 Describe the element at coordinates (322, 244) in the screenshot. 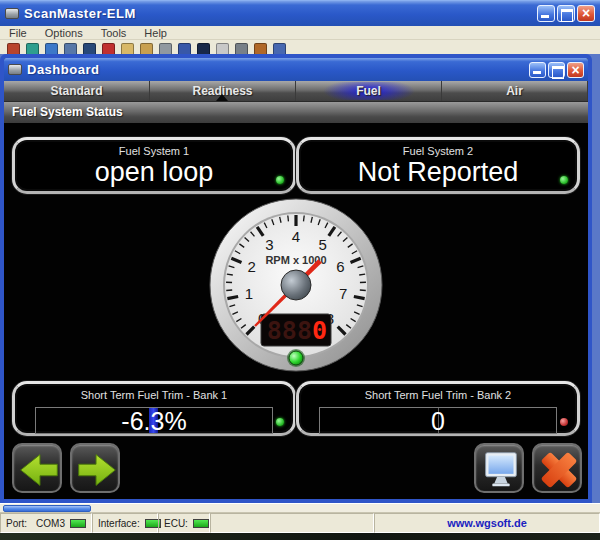

I see `svg-text: 5` at that location.